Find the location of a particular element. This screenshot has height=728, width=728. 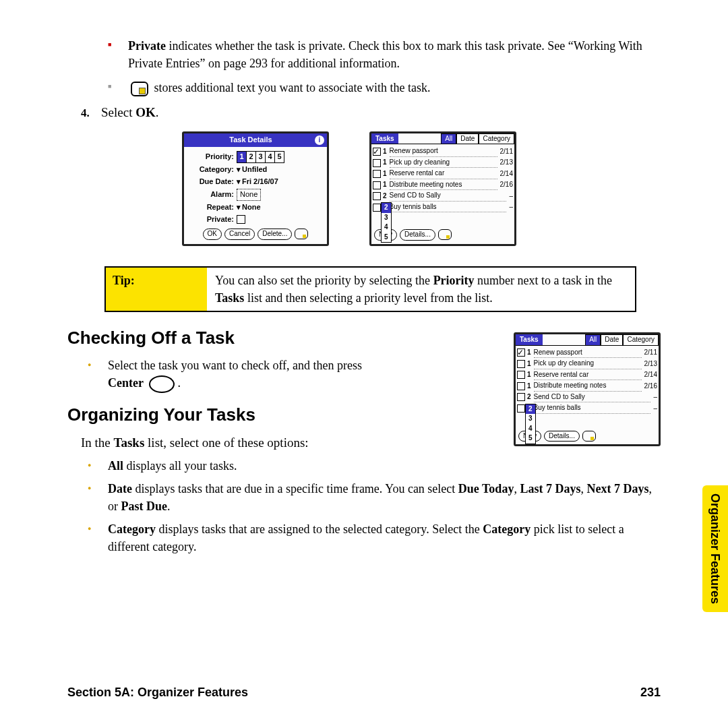

bullet-note: stores additional text you want to assoc… is located at coordinates (384, 88).